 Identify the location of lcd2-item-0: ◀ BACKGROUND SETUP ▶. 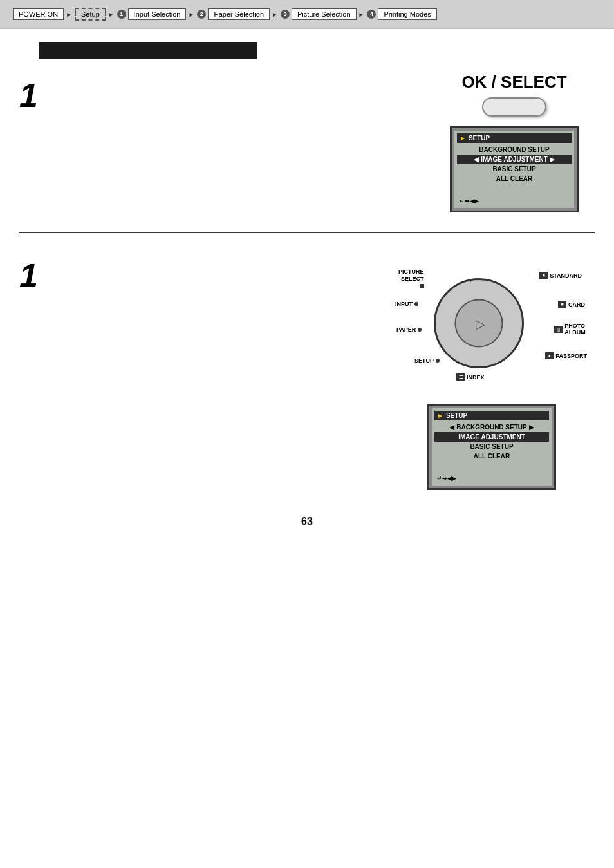
(492, 428).